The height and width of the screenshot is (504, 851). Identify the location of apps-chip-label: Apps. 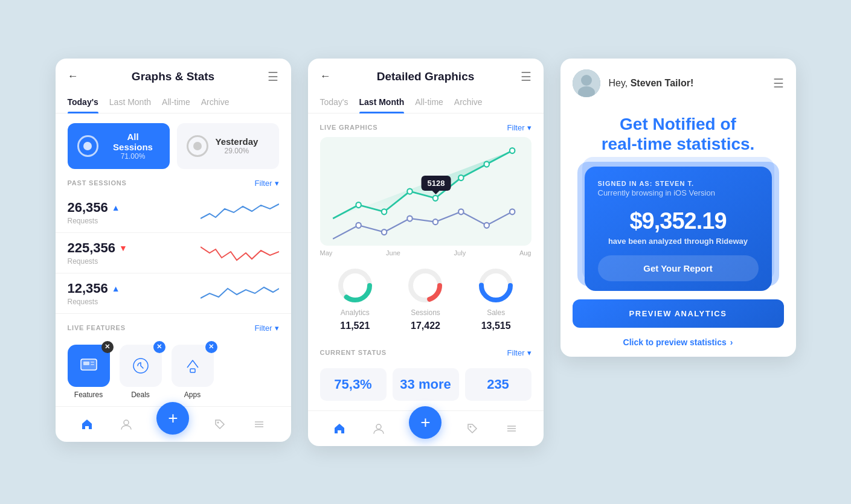
(192, 395).